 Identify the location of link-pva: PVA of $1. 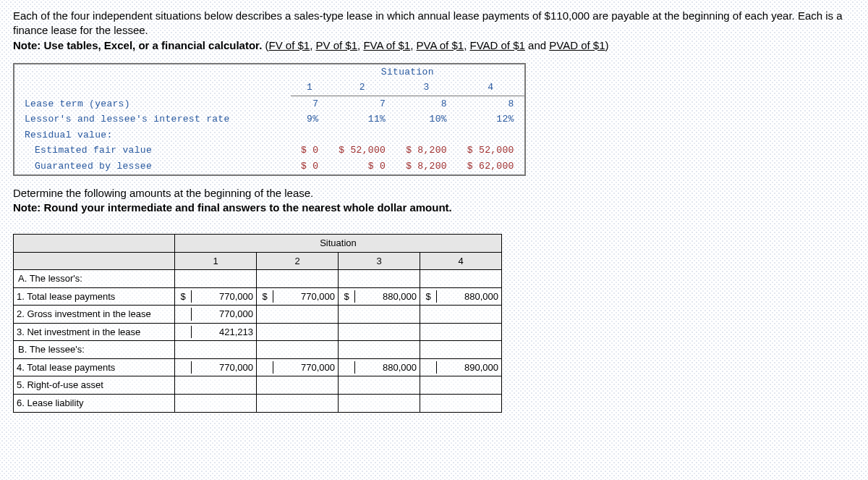
(441, 45).